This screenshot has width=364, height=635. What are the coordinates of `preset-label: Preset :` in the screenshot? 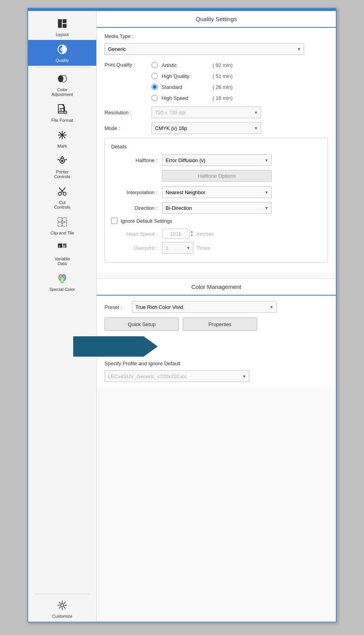 It's located at (118, 307).